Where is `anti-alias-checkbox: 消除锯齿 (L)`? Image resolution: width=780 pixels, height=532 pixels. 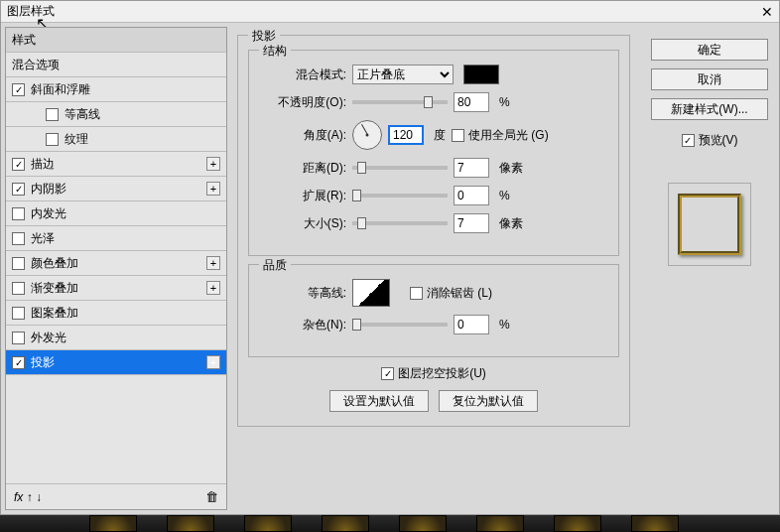 anti-alias-checkbox: 消除锯齿 (L) is located at coordinates (451, 294).